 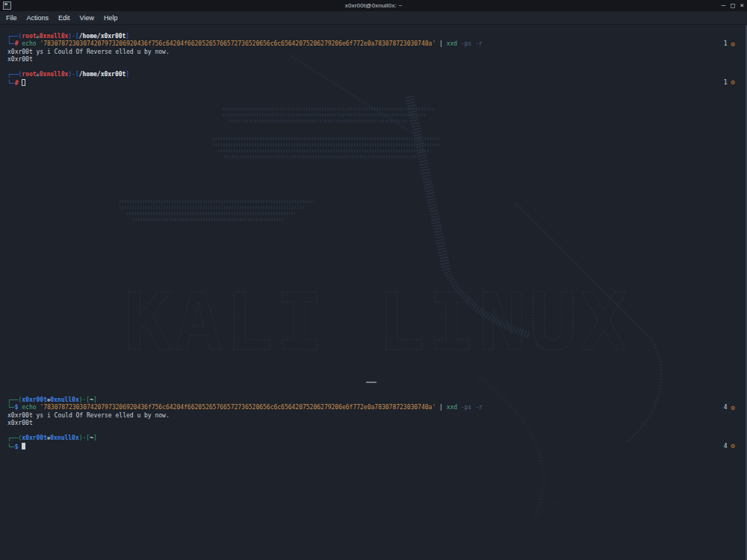 I want to click on terminal-line: └─# echo '78307872303074207973206920436f…, so click(x=375, y=44).